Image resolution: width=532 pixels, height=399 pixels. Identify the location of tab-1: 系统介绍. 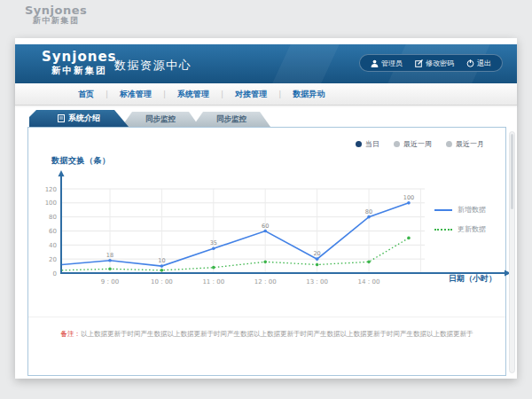
(79, 119).